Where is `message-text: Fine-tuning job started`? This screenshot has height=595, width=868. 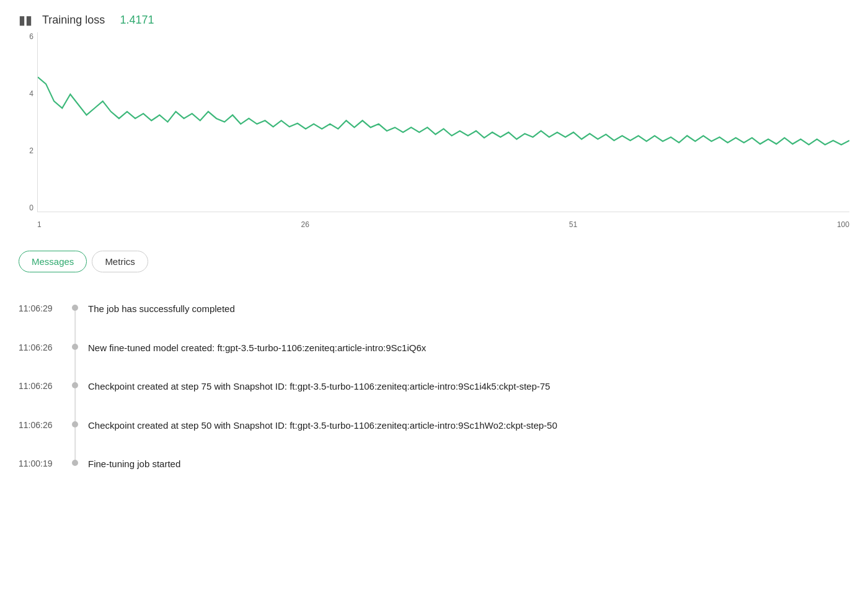
message-text: Fine-tuning job started is located at coordinates (469, 464).